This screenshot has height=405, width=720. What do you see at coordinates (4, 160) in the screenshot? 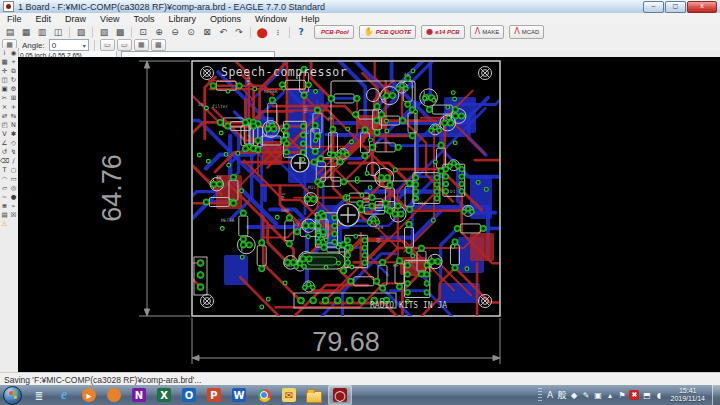
I see `tool-ripup-button: ⌫` at bounding box center [4, 160].